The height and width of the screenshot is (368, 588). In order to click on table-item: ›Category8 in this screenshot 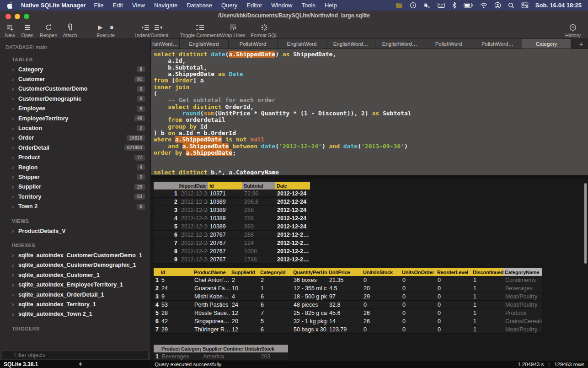, I will do `click(75, 70)`.